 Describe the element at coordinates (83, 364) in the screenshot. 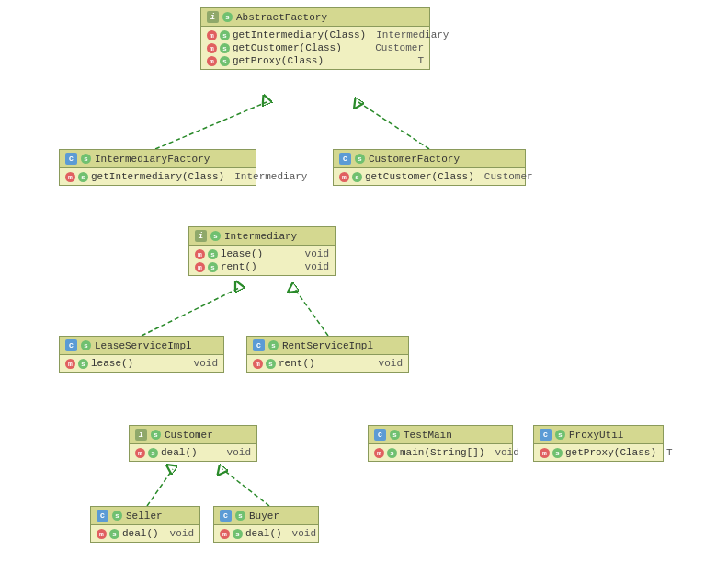

I see `s-icon-lsi1: s` at that location.